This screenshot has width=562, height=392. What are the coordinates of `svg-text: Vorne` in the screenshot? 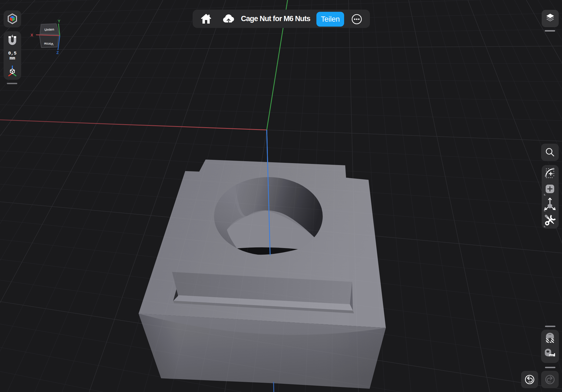 It's located at (49, 44).